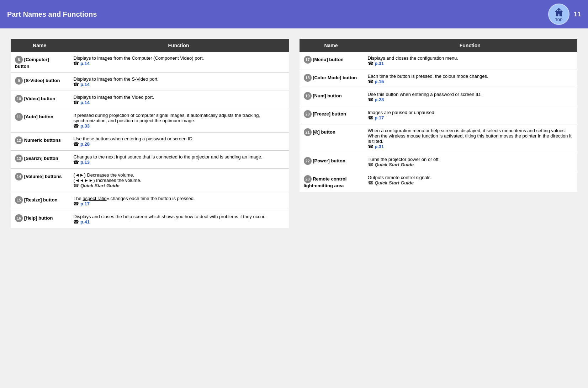  I want to click on name-cell: 23 Remote control light-emitting area, so click(331, 182).